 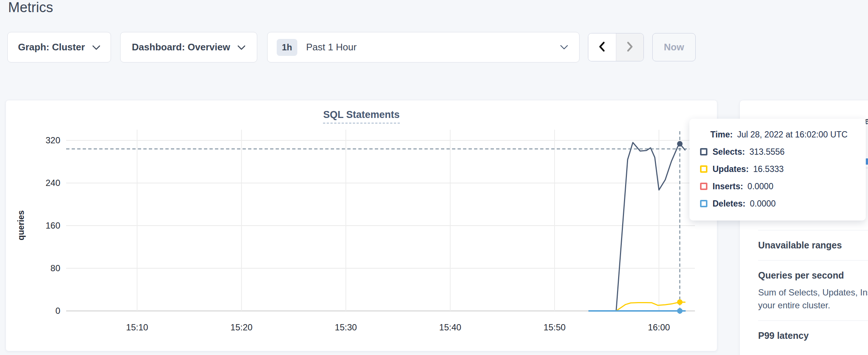 I want to click on chart-hover-tooltip: Time:Jul 28, 2022 at 16:02:00 UTC Select…, so click(x=778, y=170).